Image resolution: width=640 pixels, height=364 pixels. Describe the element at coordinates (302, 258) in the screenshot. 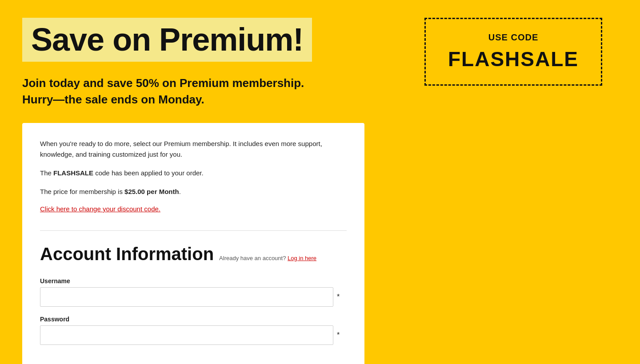

I see `login-link: Log in here` at that location.